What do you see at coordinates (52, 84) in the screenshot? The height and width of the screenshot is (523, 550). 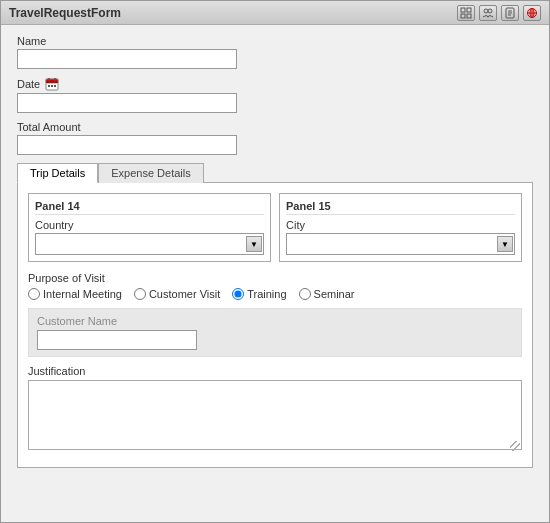 I see `calendar-icon` at bounding box center [52, 84].